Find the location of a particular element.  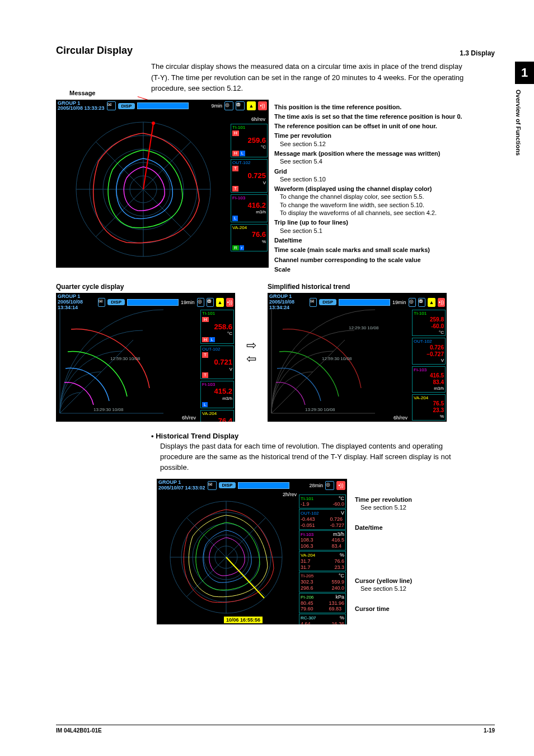

chapter-label: Overview of Functions is located at coordinates (521, 132).